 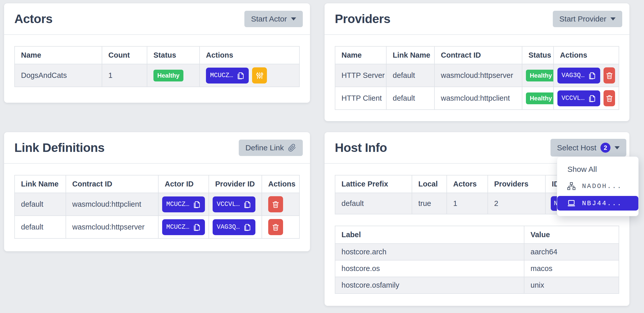 I want to click on select-host-label: Select Host, so click(x=577, y=148).